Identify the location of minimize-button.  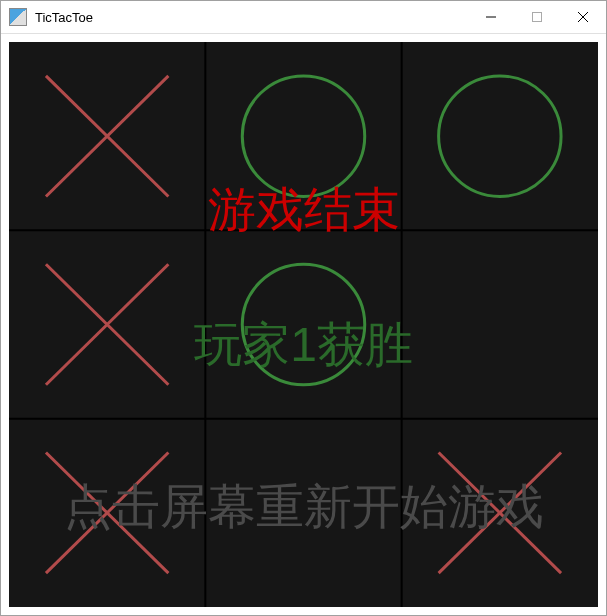
(491, 17).